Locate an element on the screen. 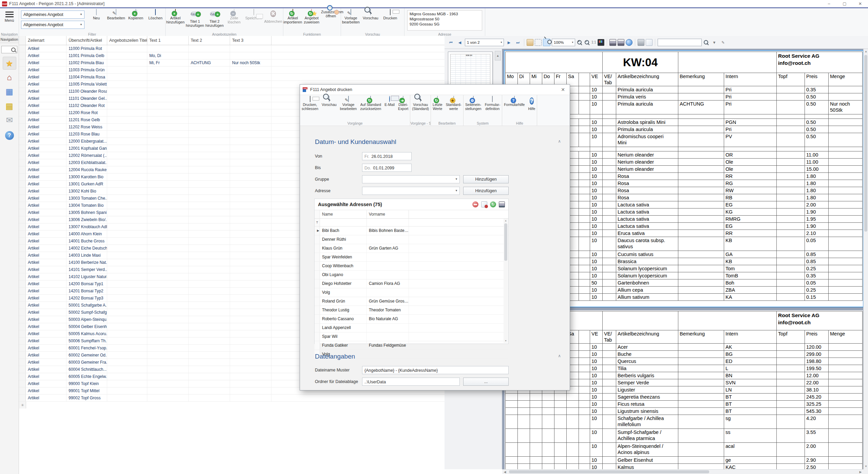  ribbon-vorschau-button: Vorschau is located at coordinates (371, 15).